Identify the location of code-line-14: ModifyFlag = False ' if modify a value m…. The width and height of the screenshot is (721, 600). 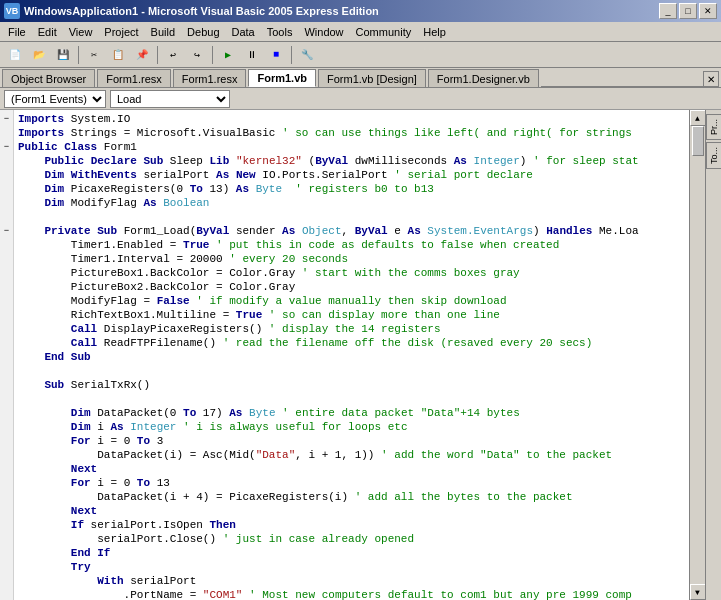
(352, 301).